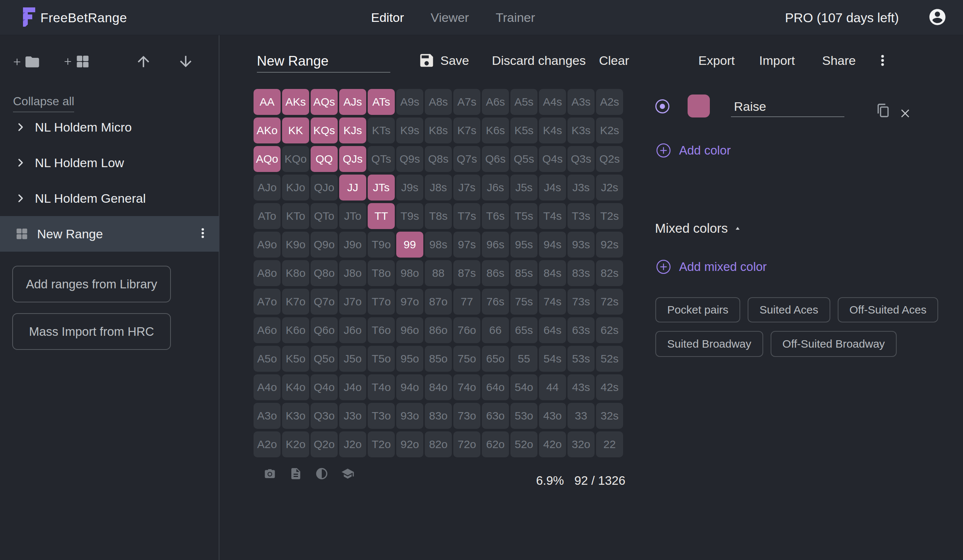 The image size is (963, 560). What do you see at coordinates (610, 188) in the screenshot?
I see `hand-cell-J2s: J2s` at bounding box center [610, 188].